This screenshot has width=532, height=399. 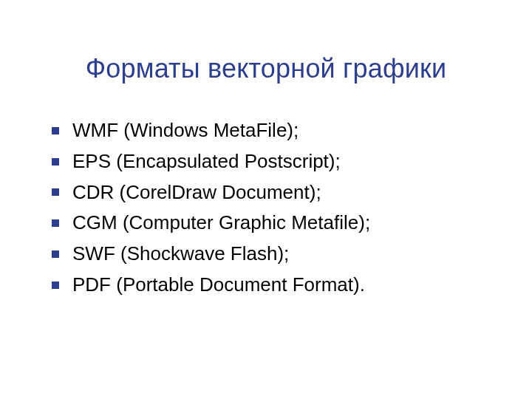 What do you see at coordinates (222, 223) in the screenshot?
I see `list-item-label: CGM (Computer Graphic Metafile);` at bounding box center [222, 223].